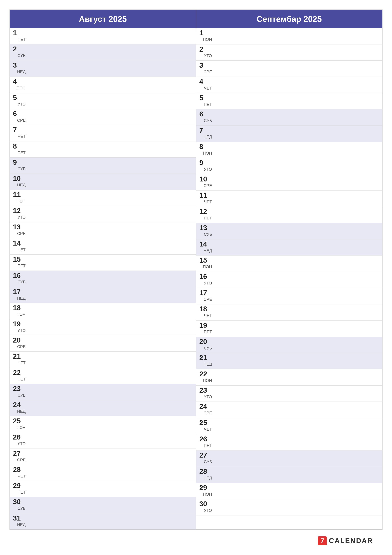 This screenshot has width=392, height=555. I want to click on day-number: 27, so click(206, 455).